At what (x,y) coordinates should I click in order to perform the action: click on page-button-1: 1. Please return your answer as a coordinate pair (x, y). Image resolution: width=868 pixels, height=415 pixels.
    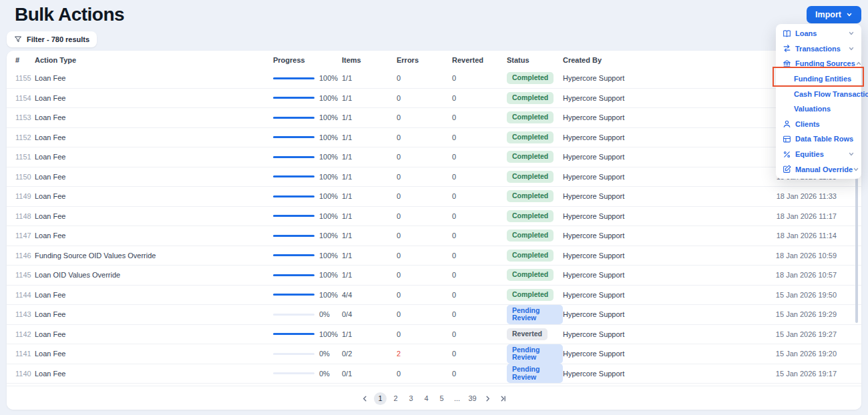
    Looking at the image, I should click on (381, 399).